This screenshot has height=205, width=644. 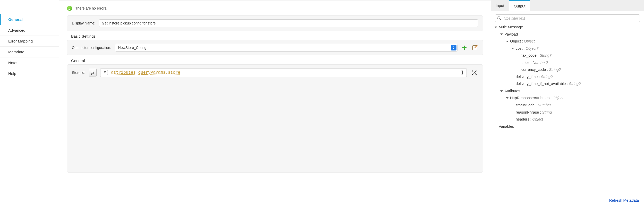 I want to click on plus-icon, so click(x=464, y=48).